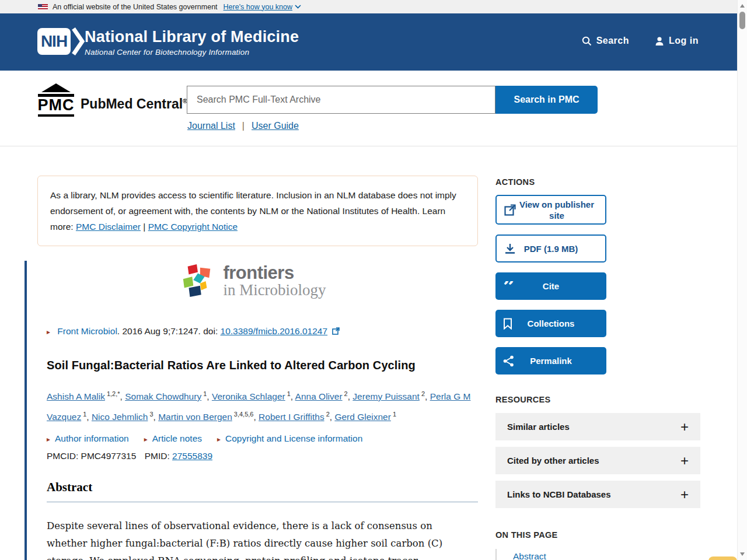  Describe the element at coordinates (274, 290) in the screenshot. I see `journal-logo-subname: in Microbiology` at that location.